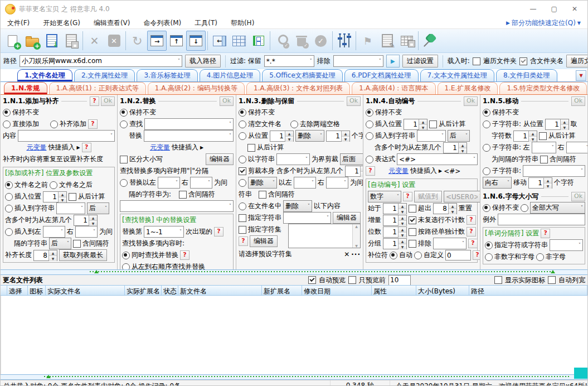 The height and width of the screenshot is (386, 588). What do you see at coordinates (176, 41) in the screenshot?
I see `panel-top-toggle: ↑` at bounding box center [176, 41].